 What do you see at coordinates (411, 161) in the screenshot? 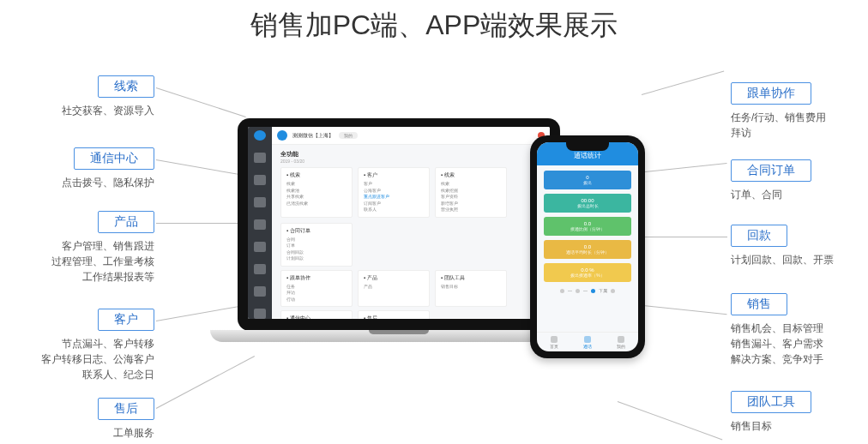
I see `section-subtitle: 2019 - 03/20` at bounding box center [411, 161].